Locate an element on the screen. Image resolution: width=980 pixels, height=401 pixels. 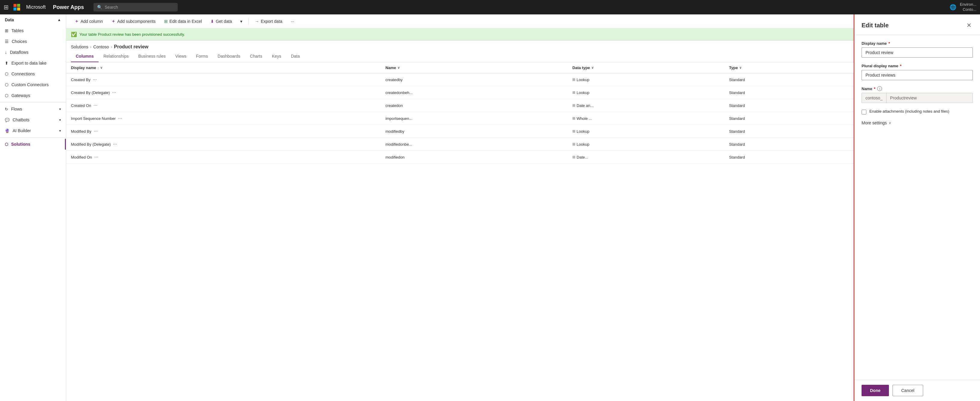
cell-name: createdonbeh... is located at coordinates (474, 93).